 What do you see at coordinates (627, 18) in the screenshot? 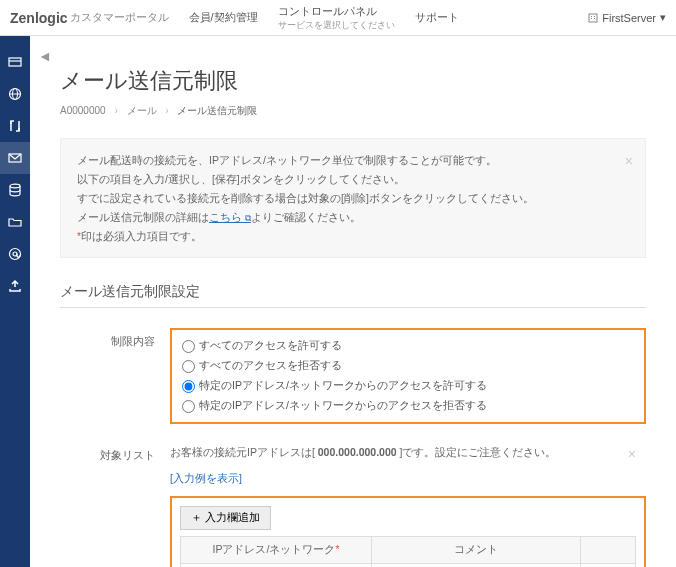
I see `user-menu: FirstServer ▾` at bounding box center [627, 18].